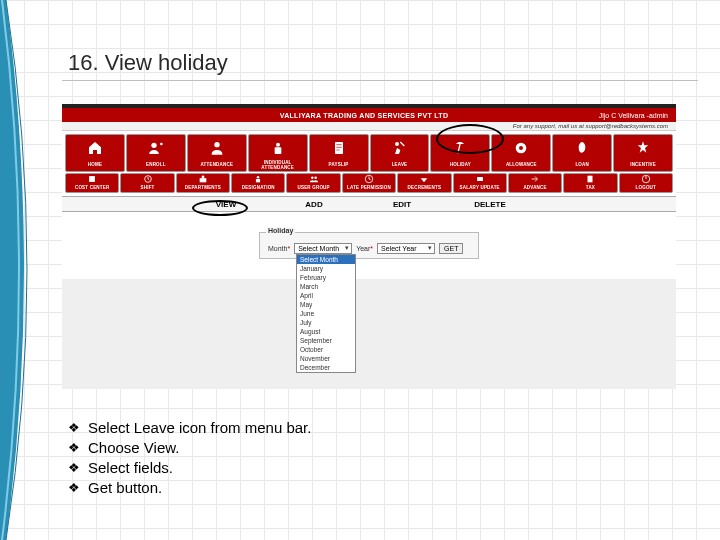 The height and width of the screenshot is (540, 720). What do you see at coordinates (326, 358) in the screenshot?
I see `month-option: November` at bounding box center [326, 358].